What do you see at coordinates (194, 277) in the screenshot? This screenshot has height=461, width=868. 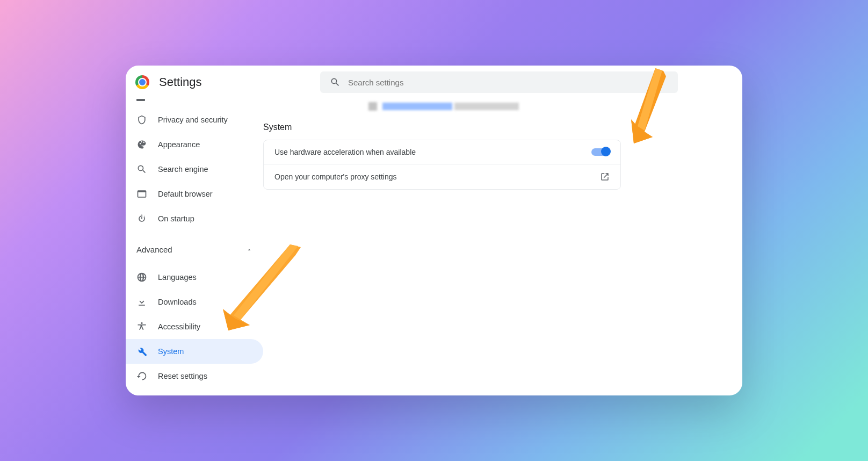 I see `sidebar-item-languages: Languages` at bounding box center [194, 277].